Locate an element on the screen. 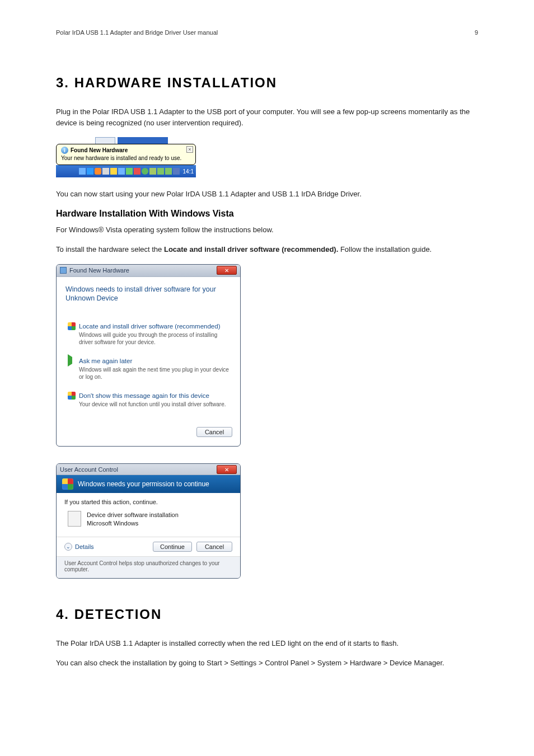 This screenshot has width=534, height=756. option-title: Locate and install driver software (reco… is located at coordinates (149, 326).